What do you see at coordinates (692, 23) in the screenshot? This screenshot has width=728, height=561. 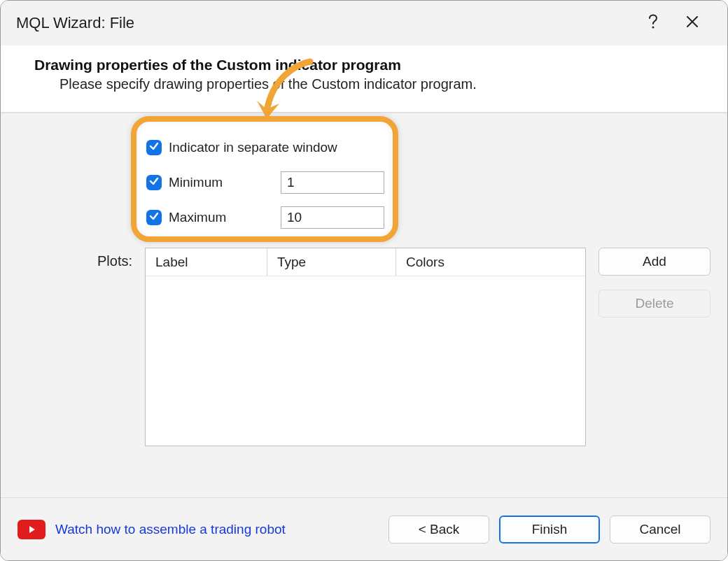 I see `close-button` at bounding box center [692, 23].